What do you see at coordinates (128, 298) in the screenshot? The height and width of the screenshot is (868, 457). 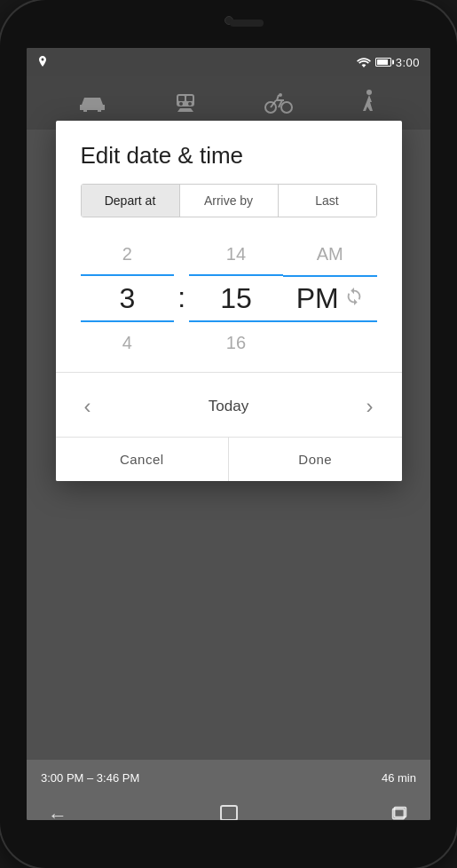 I see `hour-current: 3` at bounding box center [128, 298].